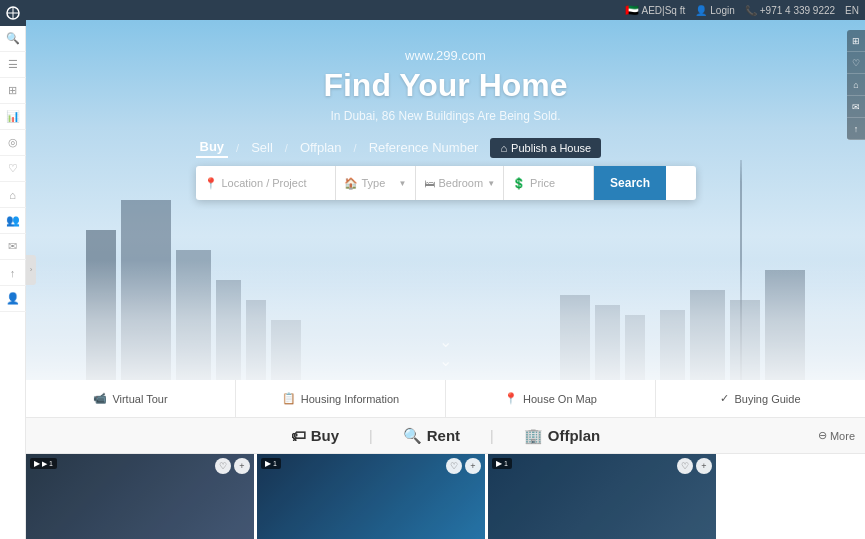 This screenshot has height=539, width=865. I want to click on hero-subtitle: In Dubai, 86 New Buildings Are Being Sol…, so click(446, 116).